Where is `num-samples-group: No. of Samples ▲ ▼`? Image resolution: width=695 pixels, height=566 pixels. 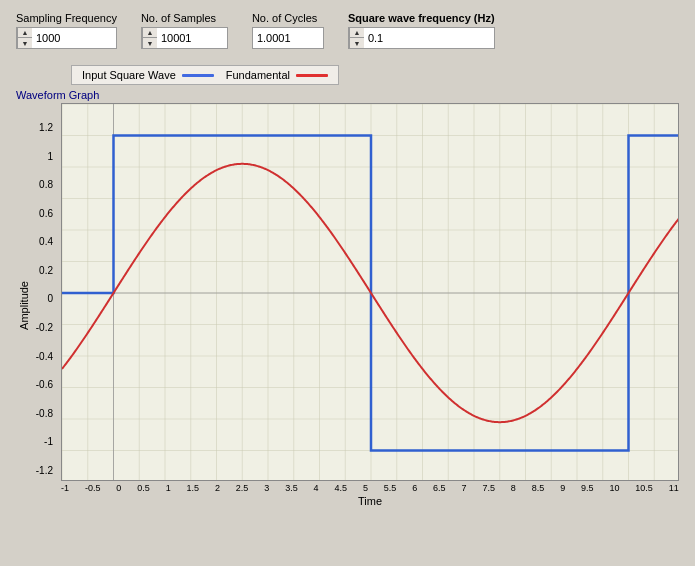
num-samples-group: No. of Samples ▲ ▼ is located at coordinates (184, 30).